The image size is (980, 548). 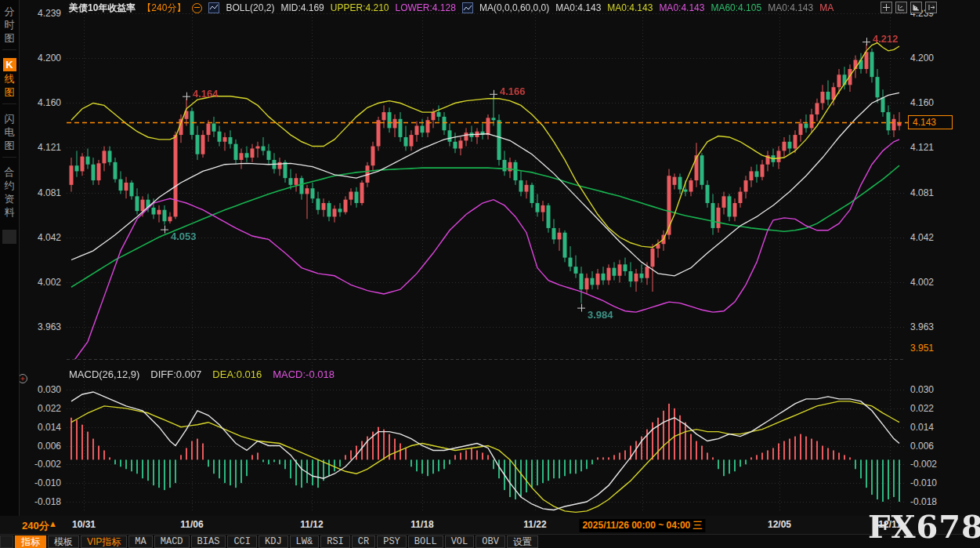 I want to click on watermark: FX678, so click(x=924, y=527).